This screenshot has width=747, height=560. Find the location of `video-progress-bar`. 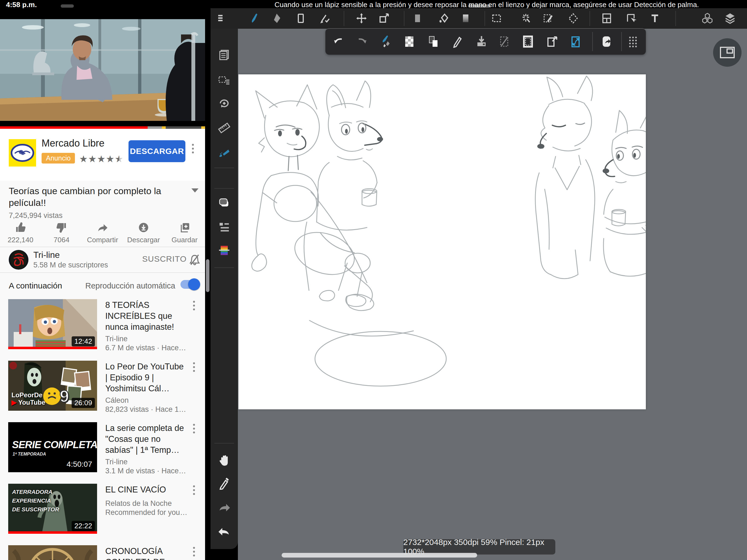

video-progress-bar is located at coordinates (103, 128).